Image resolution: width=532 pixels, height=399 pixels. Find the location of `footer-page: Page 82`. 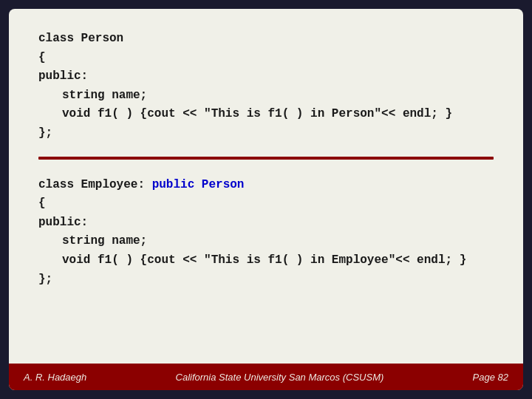

footer-page: Page 82 is located at coordinates (491, 377).